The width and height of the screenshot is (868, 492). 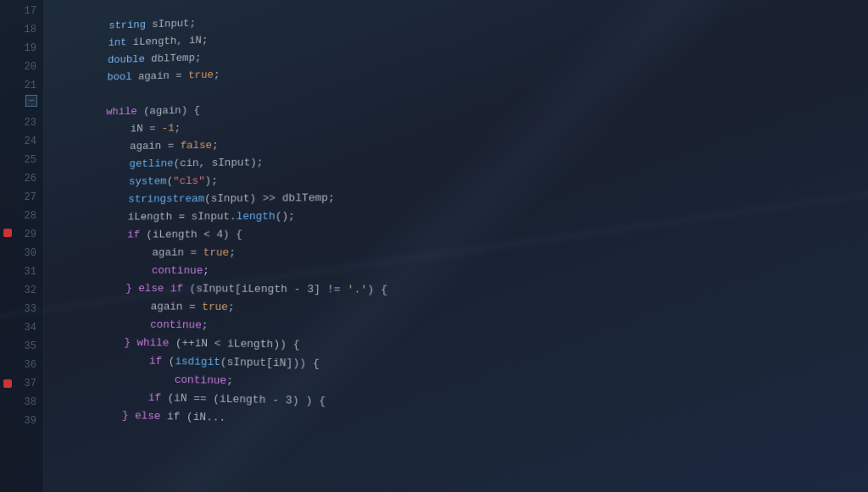 What do you see at coordinates (31, 402) in the screenshot?
I see `line-number-38: 38` at bounding box center [31, 402].